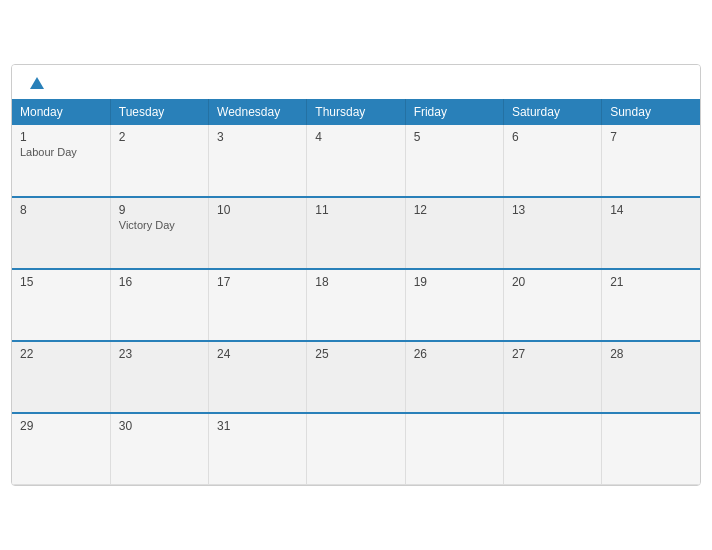  Describe the element at coordinates (159, 233) in the screenshot. I see `calendar-day-cell: 9Victory Day` at that location.